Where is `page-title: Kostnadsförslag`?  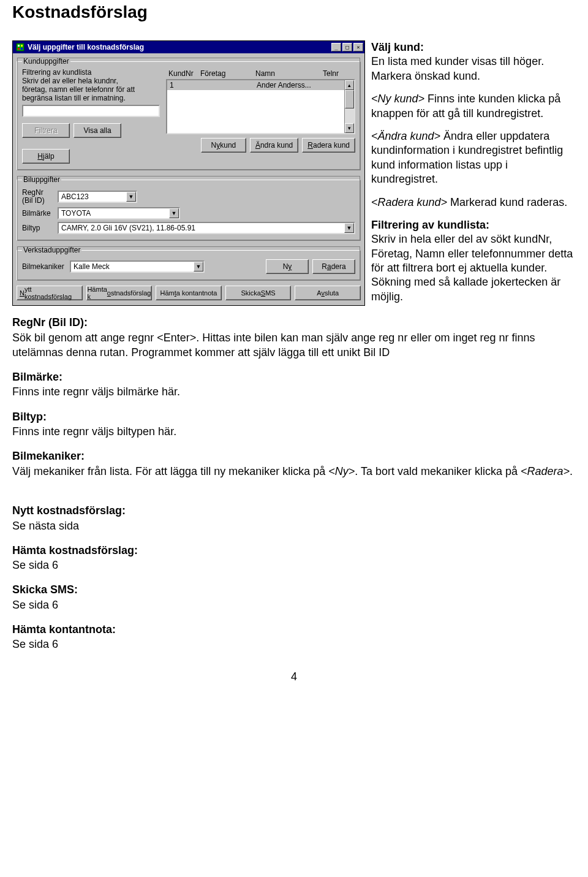 page-title: Kostnadsförslag is located at coordinates (294, 12).